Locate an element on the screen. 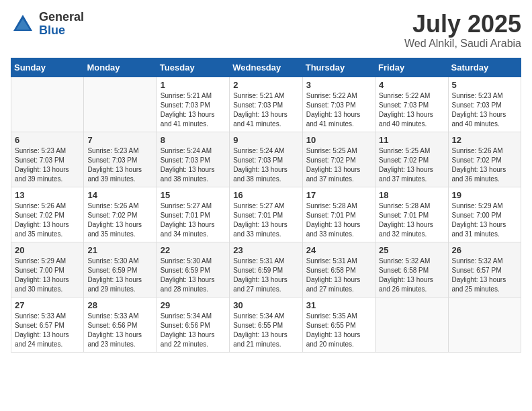 The width and height of the screenshot is (532, 411). day-number: 11 is located at coordinates (411, 140).